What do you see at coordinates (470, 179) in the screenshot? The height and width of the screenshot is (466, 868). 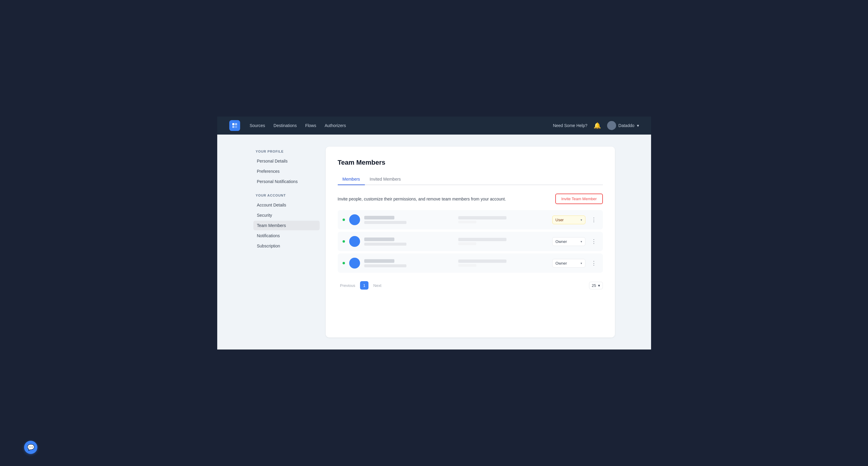 I see `tabs: Members Invited Members` at bounding box center [470, 179].